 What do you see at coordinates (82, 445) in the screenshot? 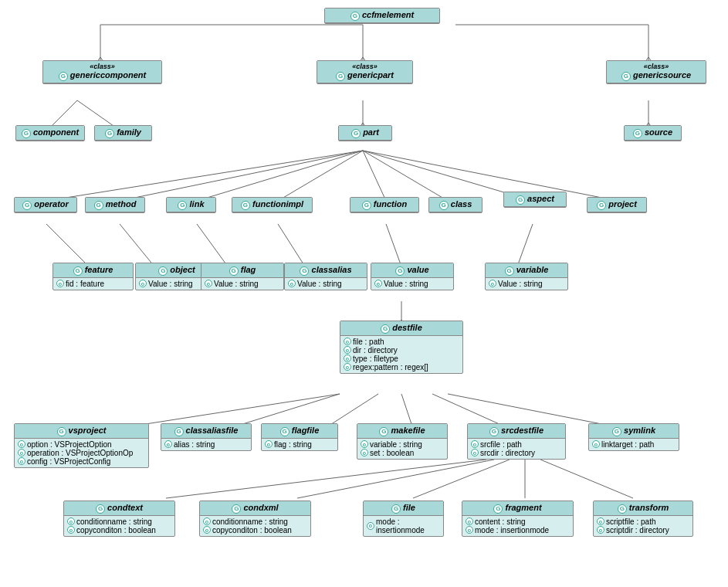
I see `vsproject-attr-1: o option : VSProjectOption` at bounding box center [82, 445].